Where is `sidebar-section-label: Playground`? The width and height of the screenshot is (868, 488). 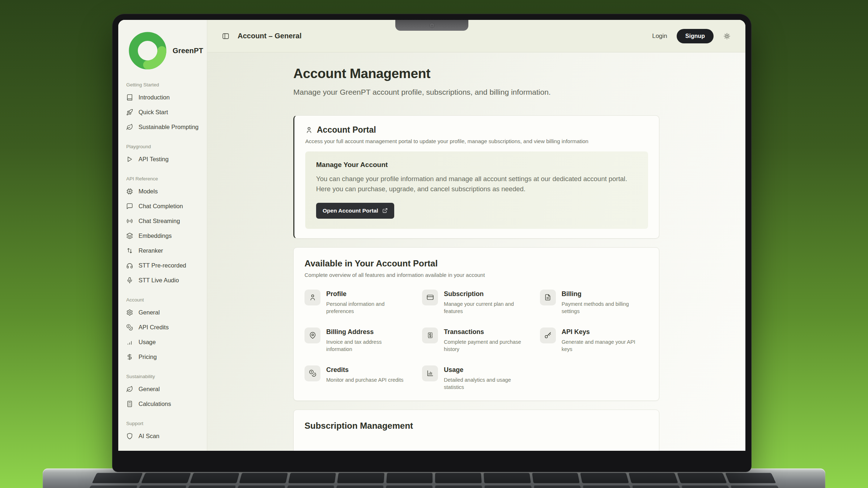 sidebar-section-label: Playground is located at coordinates (165, 147).